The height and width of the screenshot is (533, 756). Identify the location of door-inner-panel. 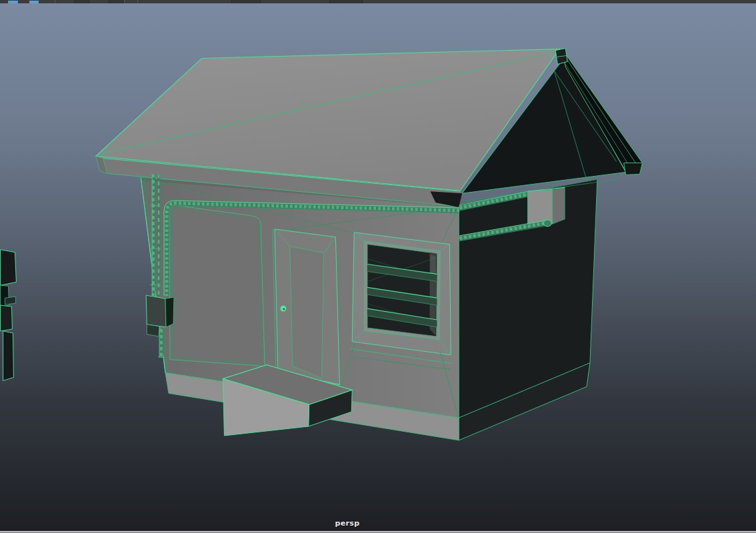
(307, 312).